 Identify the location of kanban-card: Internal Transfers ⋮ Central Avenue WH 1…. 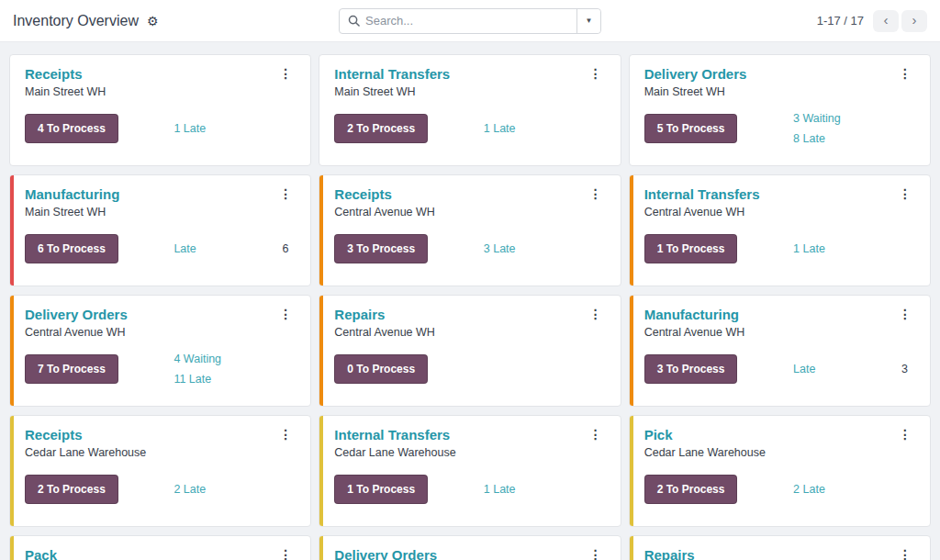
(780, 230).